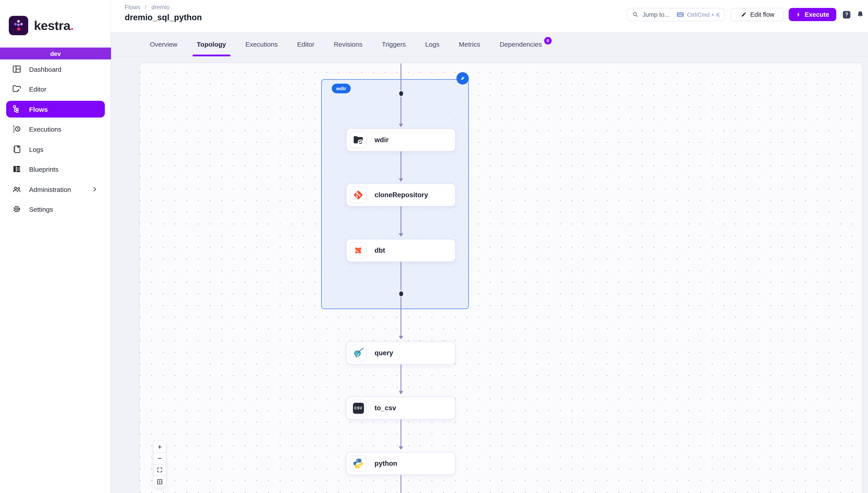  I want to click on kestra-wordmark: kestra., so click(54, 26).